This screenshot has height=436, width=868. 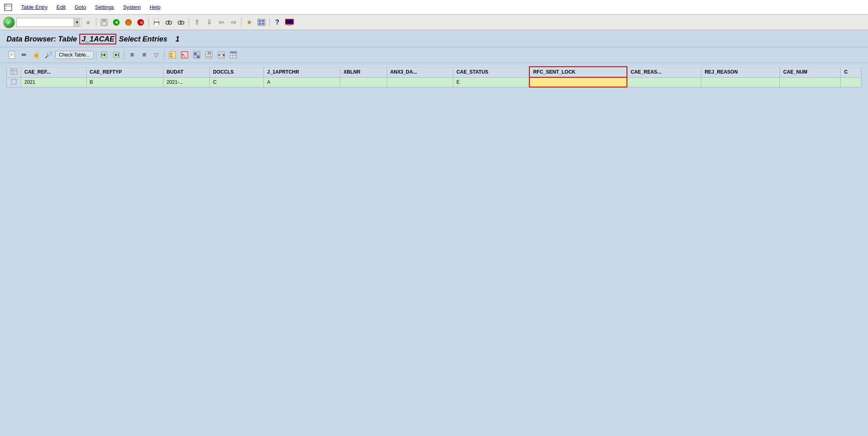 What do you see at coordinates (209, 55) in the screenshot?
I see `grid-button` at bounding box center [209, 55].